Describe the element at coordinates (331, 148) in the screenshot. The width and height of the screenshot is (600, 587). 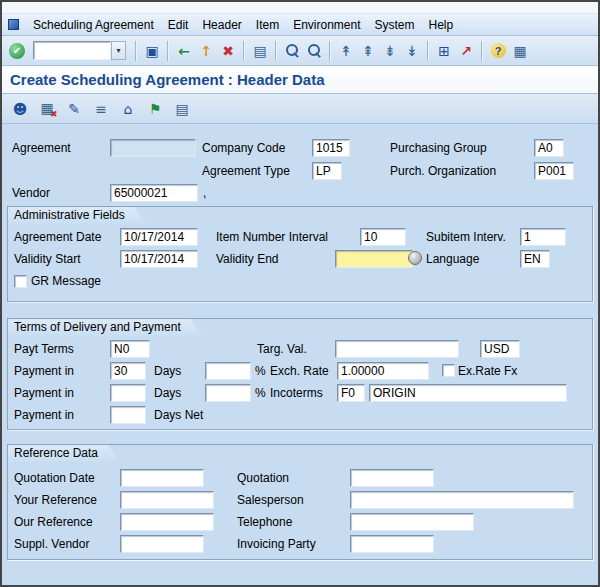
I see `company-code-field: 1015` at that location.